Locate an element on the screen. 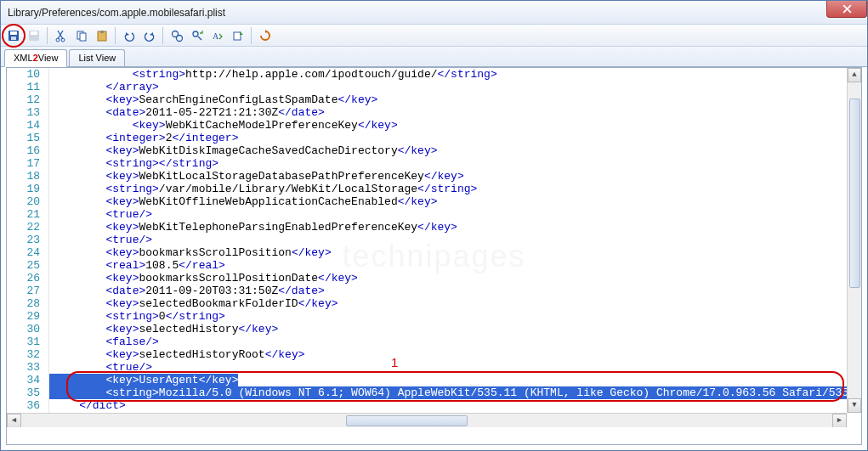 The image size is (868, 451). tab-list-view: List View is located at coordinates (97, 58).